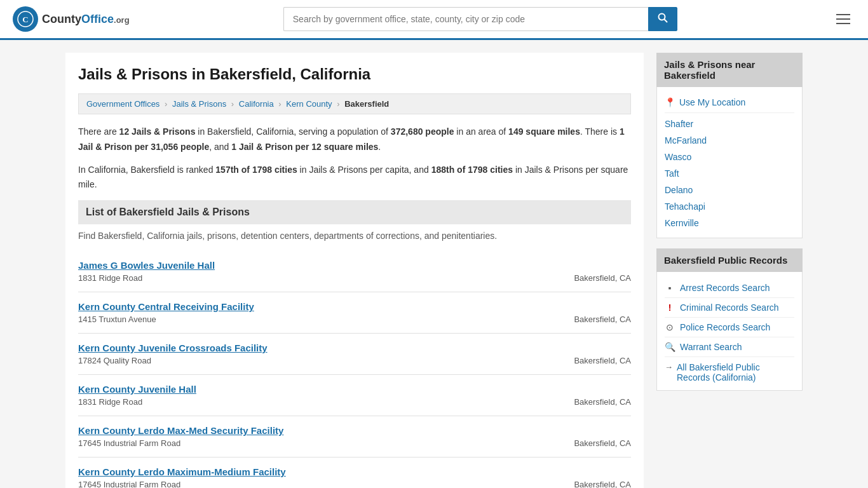 This screenshot has height=488, width=868. What do you see at coordinates (355, 348) in the screenshot?
I see `facility-name-3: Kern County Juvenile Crossroads Facility` at bounding box center [355, 348].